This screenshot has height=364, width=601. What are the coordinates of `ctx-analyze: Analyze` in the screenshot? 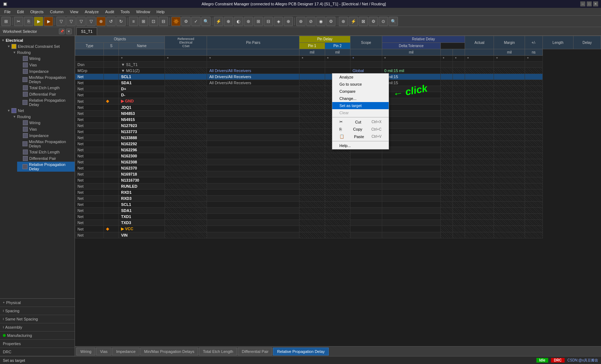 It's located at (360, 77).